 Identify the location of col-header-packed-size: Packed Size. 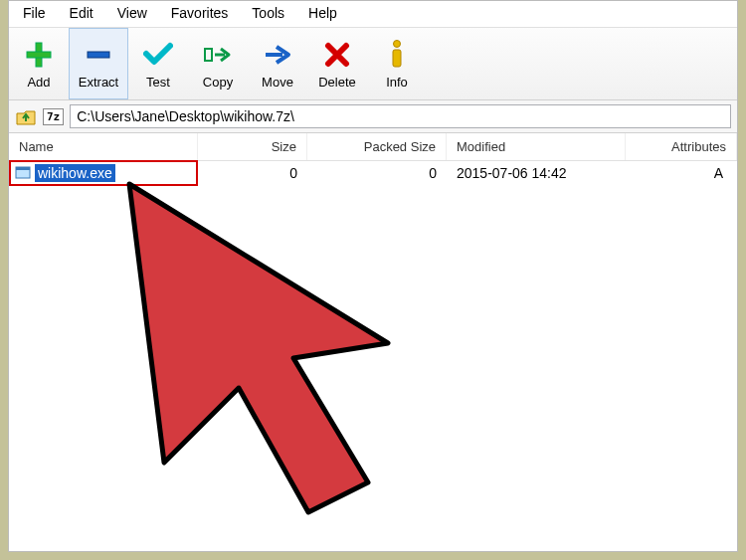
(377, 147).